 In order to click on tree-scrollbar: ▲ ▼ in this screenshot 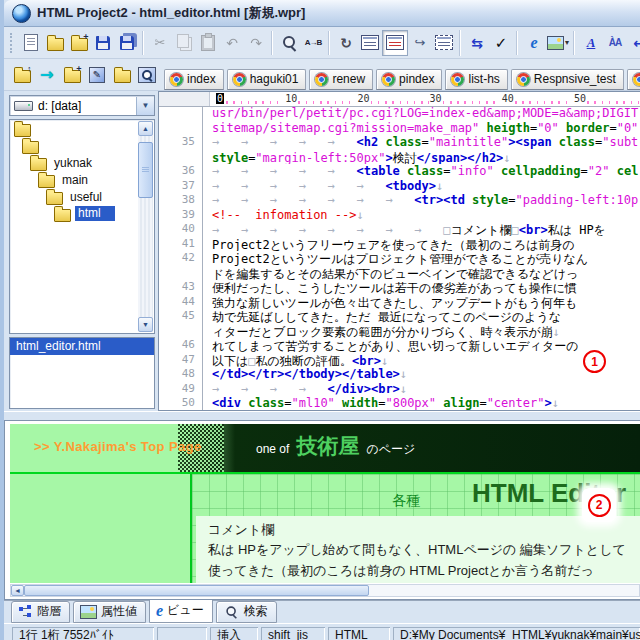, I will do `click(146, 226)`.